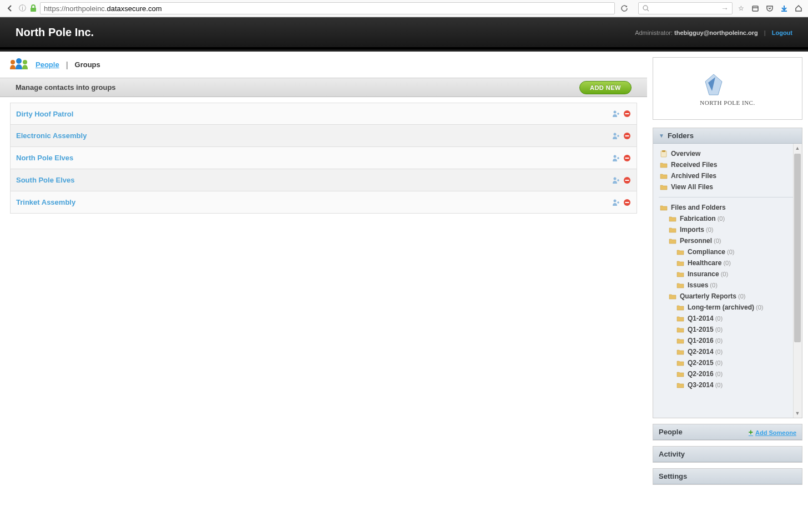 The image size is (808, 532). I want to click on folder-tree-item: Q1-2014(0), so click(729, 318).